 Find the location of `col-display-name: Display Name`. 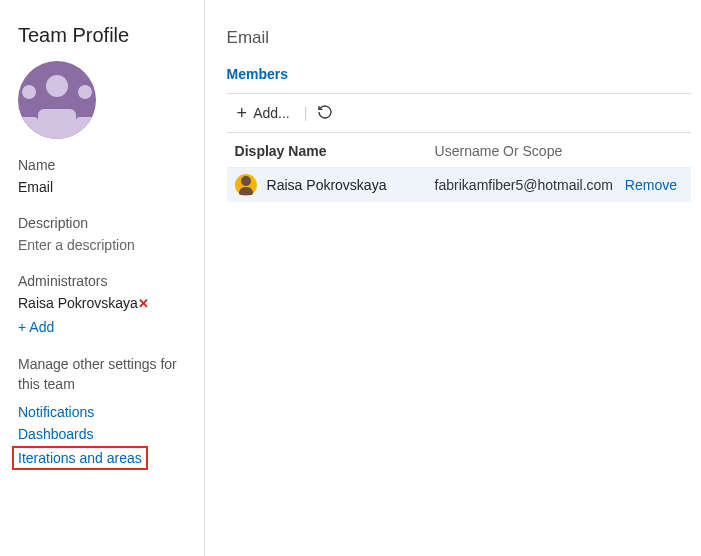

col-display-name: Display Name is located at coordinates (335, 151).